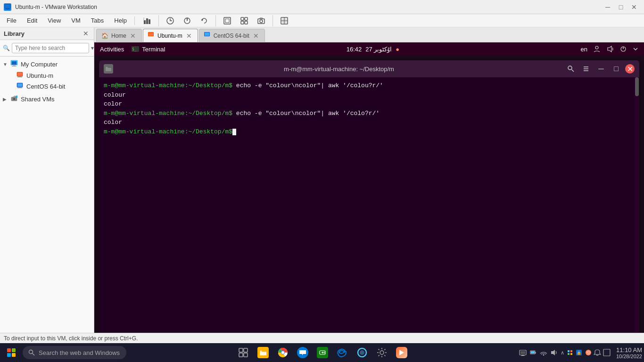  I want to click on terminal-close-btn: ✕, so click(630, 69).